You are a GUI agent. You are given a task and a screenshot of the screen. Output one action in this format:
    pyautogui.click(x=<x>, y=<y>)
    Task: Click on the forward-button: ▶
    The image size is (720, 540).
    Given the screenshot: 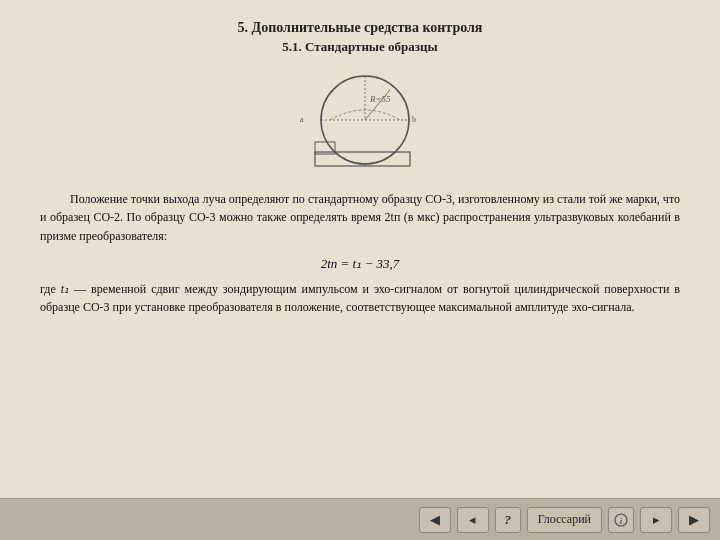 What is the action you would take?
    pyautogui.click(x=694, y=520)
    